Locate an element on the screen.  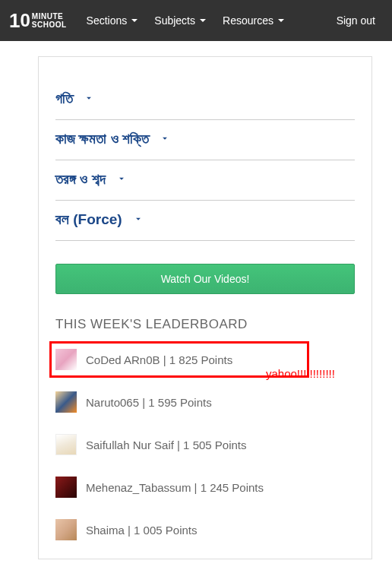
leaderboard-row: Shaima | 1 005 Points is located at coordinates (205, 530).